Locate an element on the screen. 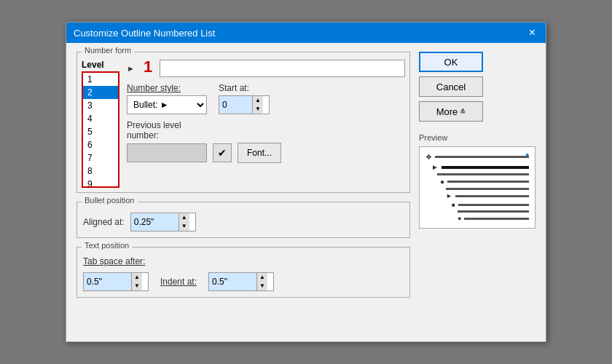 This screenshot has width=612, height=364. dialog-title: Customize Outline Numbered List is located at coordinates (144, 33).